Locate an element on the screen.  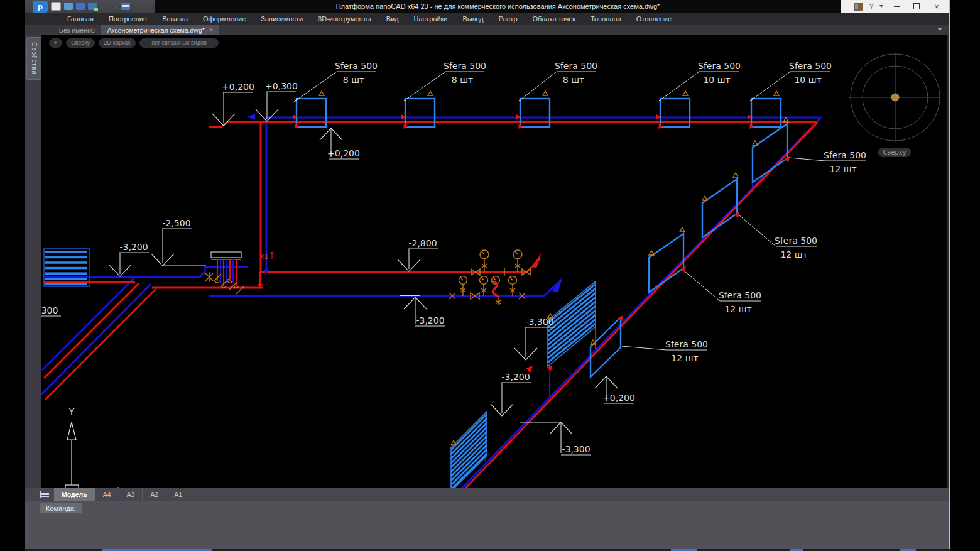
valve-assembly is located at coordinates (465, 278).